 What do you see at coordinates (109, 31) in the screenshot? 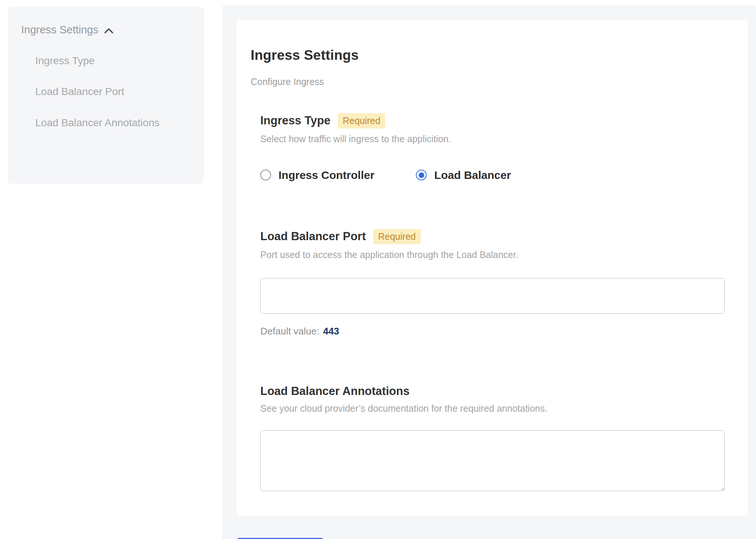
I see `chevron-up-icon` at bounding box center [109, 31].